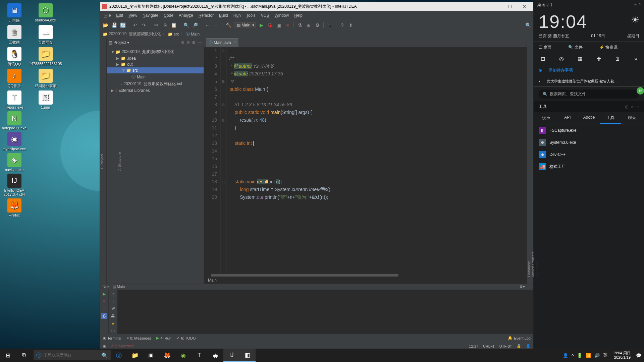 This screenshot has height=362, width=644. Describe the element at coordinates (599, 59) in the screenshot. I see `add-icon: ✚` at that location.